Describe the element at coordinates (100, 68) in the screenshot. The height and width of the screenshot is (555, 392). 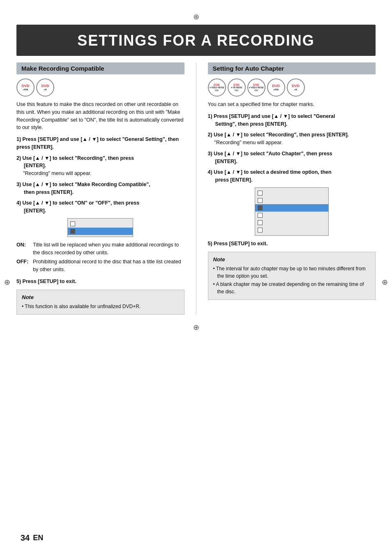
I see `left-section-header: Make Recording Compatible` at that location.